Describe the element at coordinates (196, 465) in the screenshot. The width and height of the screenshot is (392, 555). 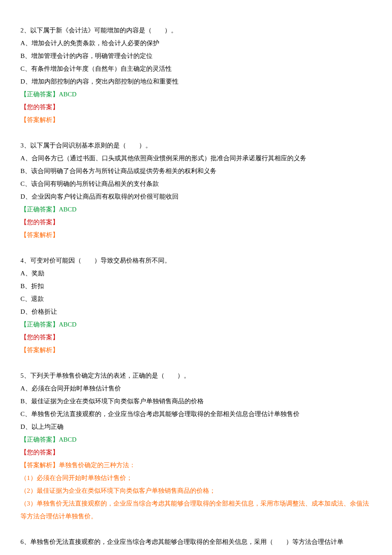
I see `analysis-line: 【答案解析】单独售价确定的三种方法：` at that location.